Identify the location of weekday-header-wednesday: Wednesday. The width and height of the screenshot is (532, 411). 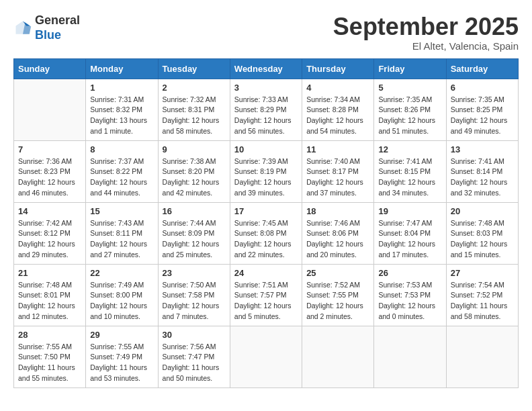
(266, 68).